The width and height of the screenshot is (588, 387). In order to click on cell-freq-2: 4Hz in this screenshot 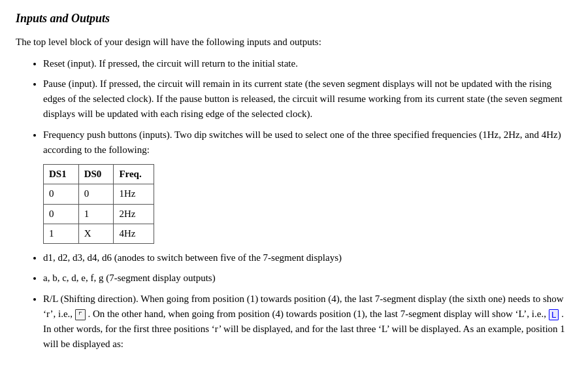, I will do `click(133, 233)`.